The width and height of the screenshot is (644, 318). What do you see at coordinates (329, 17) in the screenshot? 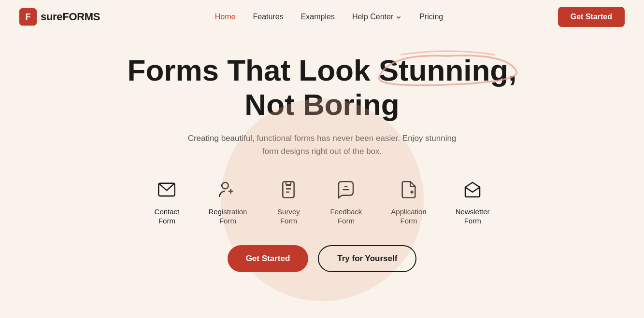
I see `nav-links: Home Features Examples Help Center Prici…` at bounding box center [329, 17].